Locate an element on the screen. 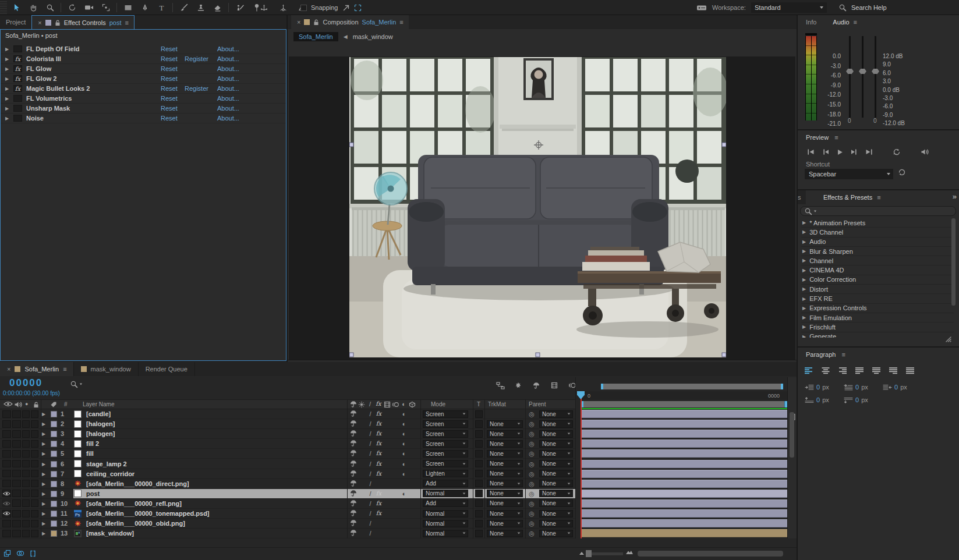 Image resolution: width=959 pixels, height=560 pixels. parent-select: None is located at coordinates (556, 494).